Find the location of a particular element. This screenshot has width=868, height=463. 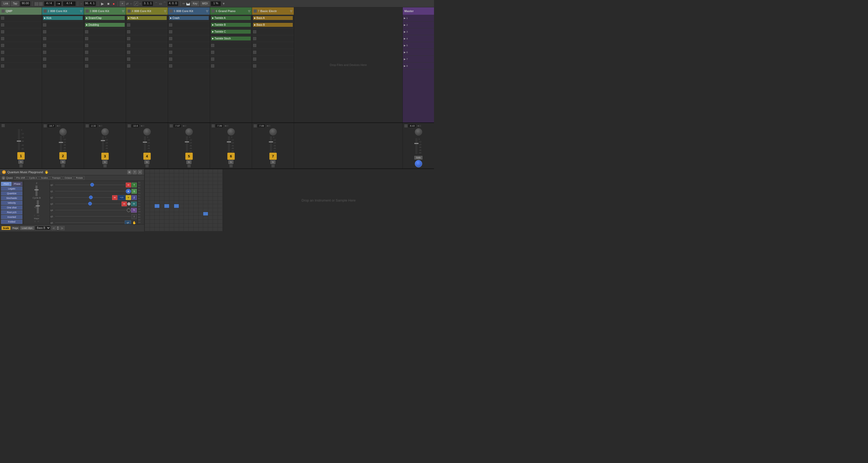

clip-hats: ▶ Hats A is located at coordinates (147, 18).